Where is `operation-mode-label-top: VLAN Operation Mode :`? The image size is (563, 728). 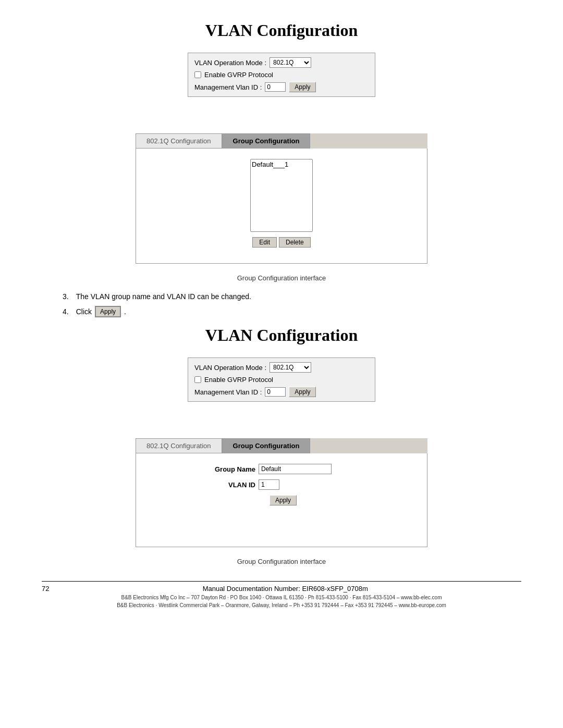 operation-mode-label-top: VLAN Operation Mode : is located at coordinates (230, 63).